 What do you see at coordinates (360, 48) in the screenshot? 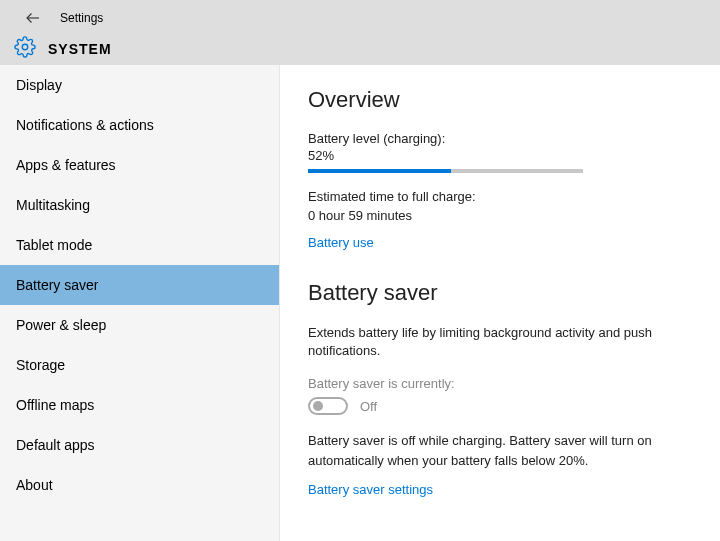
I see `header-main: SYSTEM` at bounding box center [360, 48].